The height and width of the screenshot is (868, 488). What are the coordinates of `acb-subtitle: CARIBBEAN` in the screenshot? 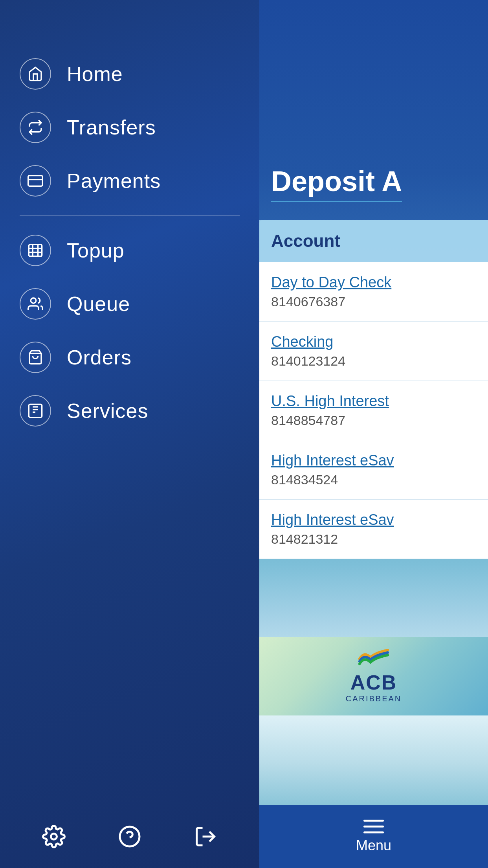 It's located at (374, 699).